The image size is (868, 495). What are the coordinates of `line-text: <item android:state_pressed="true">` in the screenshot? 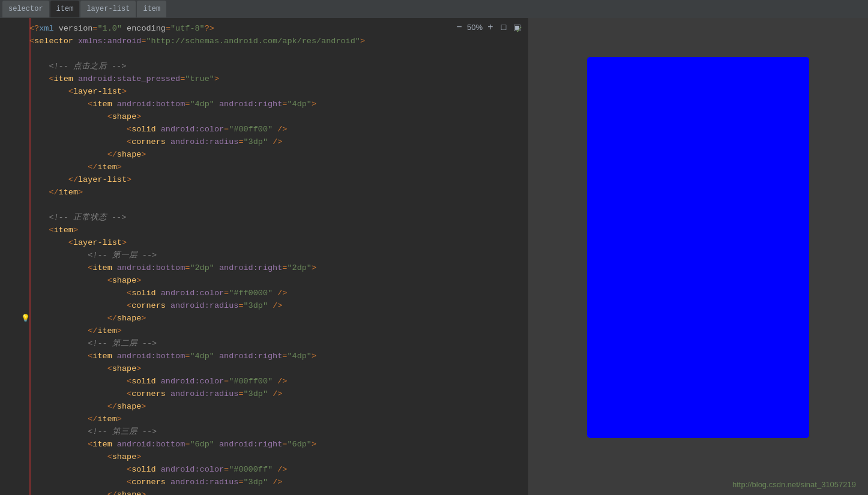 It's located at (279, 79).